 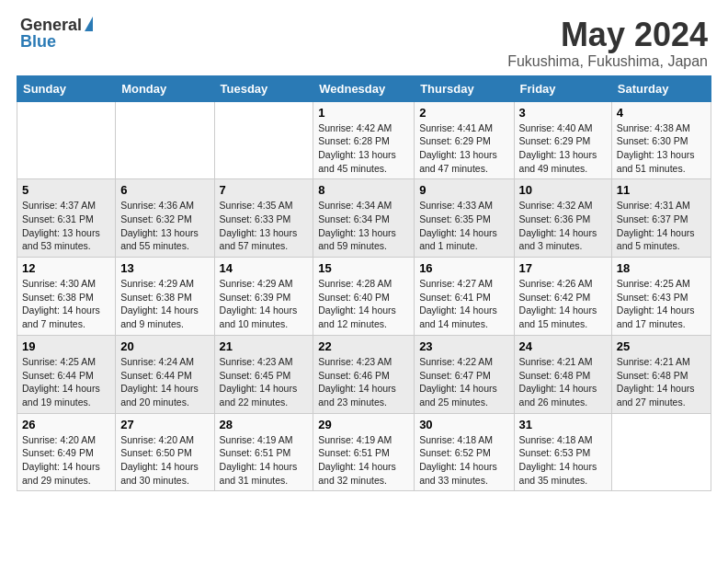 What do you see at coordinates (364, 425) in the screenshot?
I see `day-number: 29` at bounding box center [364, 425].